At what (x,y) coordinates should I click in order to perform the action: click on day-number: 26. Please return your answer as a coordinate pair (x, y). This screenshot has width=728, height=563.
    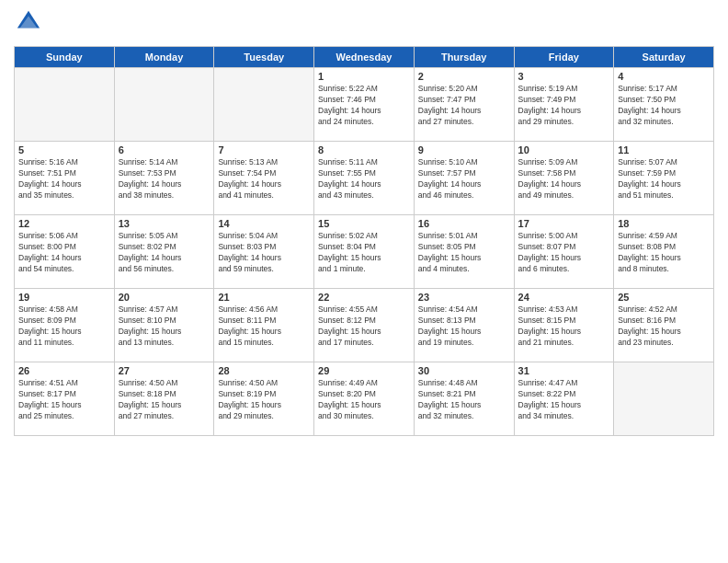
    Looking at the image, I should click on (64, 371).